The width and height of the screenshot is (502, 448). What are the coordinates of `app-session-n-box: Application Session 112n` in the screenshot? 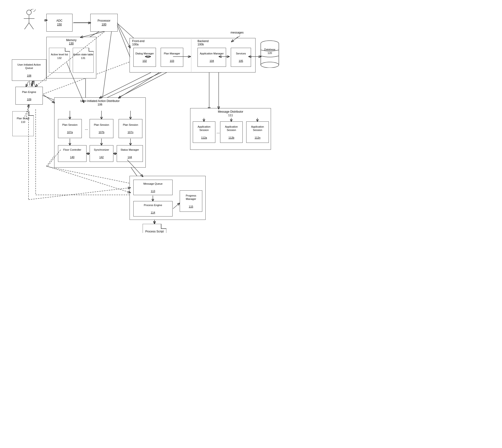 It's located at (258, 132).